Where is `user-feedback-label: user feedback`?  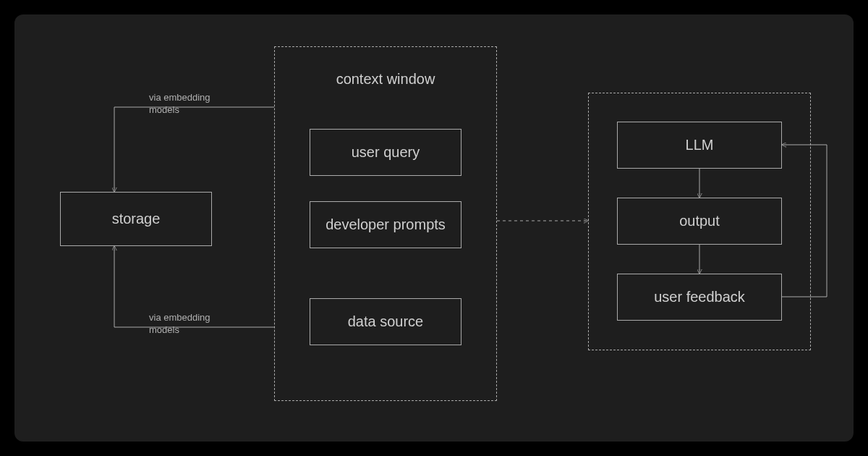 user-feedback-label: user feedback is located at coordinates (699, 297).